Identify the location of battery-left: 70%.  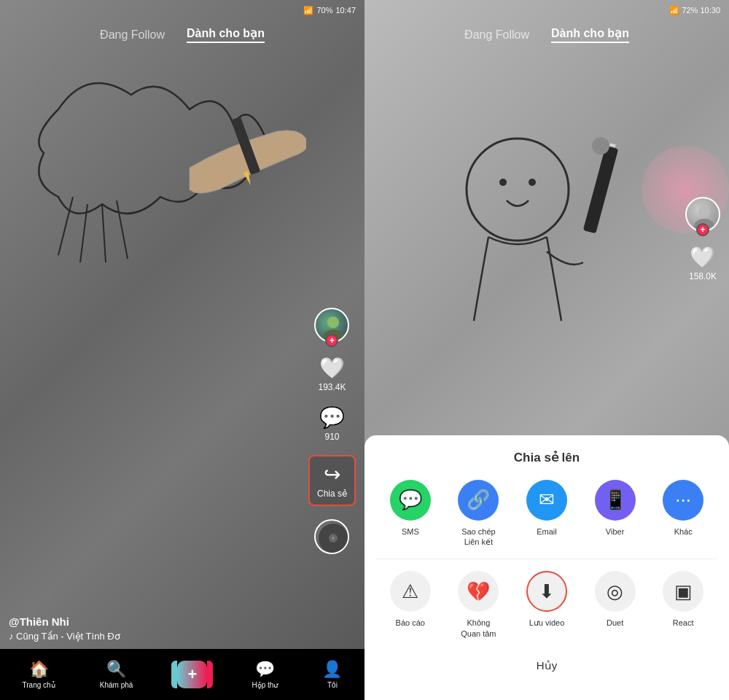
(324, 10).